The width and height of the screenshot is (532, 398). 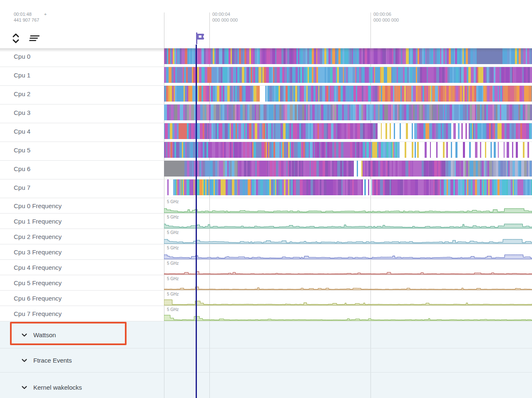 What do you see at coordinates (200, 39) in the screenshot?
I see `flag-icon` at bounding box center [200, 39].